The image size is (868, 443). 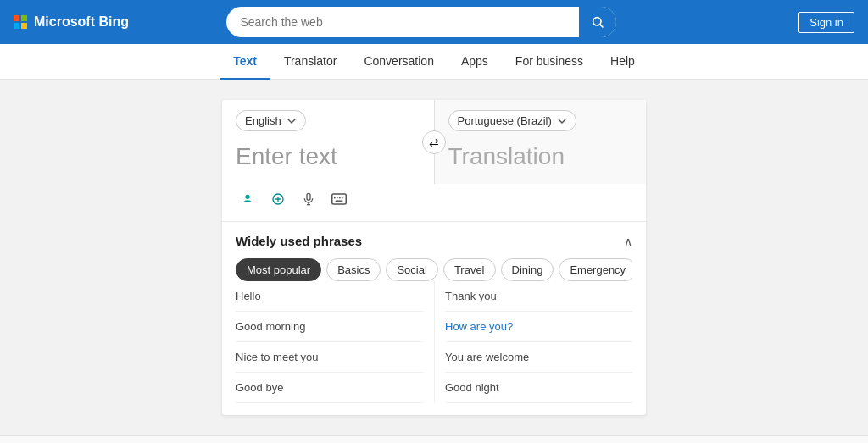 I want to click on microsoft-logo-icon, so click(x=20, y=22).